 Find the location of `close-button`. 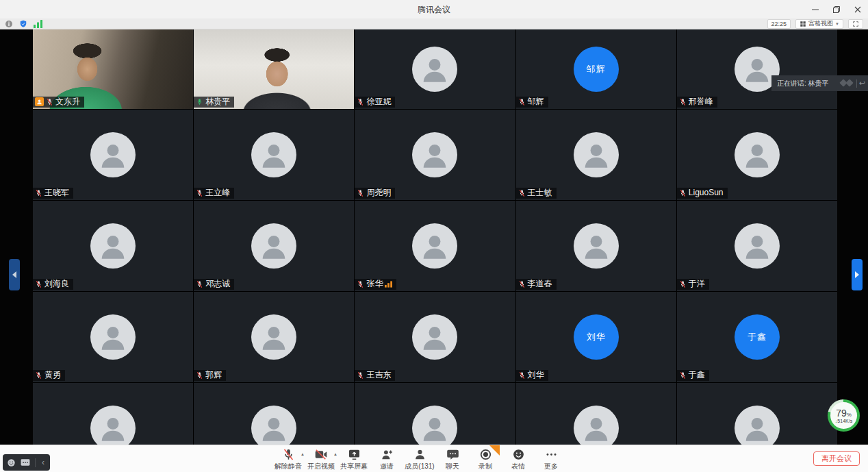

close-button is located at coordinates (857, 10).